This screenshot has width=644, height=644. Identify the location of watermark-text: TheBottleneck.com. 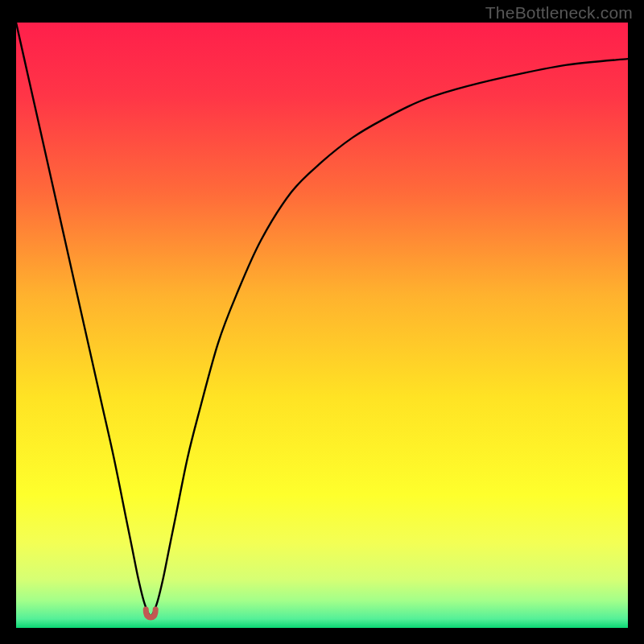
(559, 13).